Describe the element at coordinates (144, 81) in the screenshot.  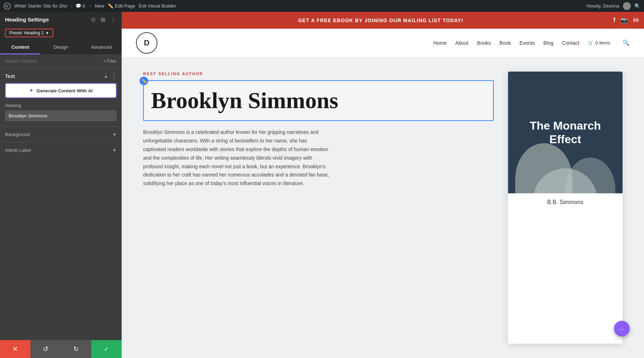
I see `edit-indicator: ✏️` at that location.